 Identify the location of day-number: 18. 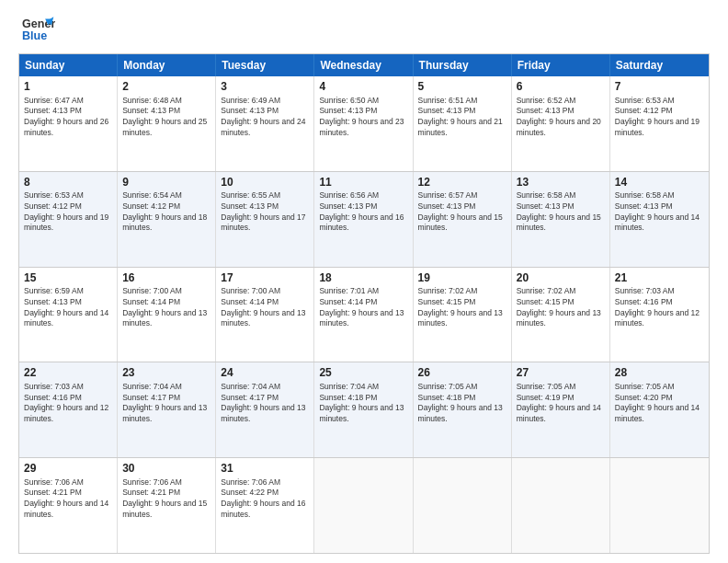
(363, 279).